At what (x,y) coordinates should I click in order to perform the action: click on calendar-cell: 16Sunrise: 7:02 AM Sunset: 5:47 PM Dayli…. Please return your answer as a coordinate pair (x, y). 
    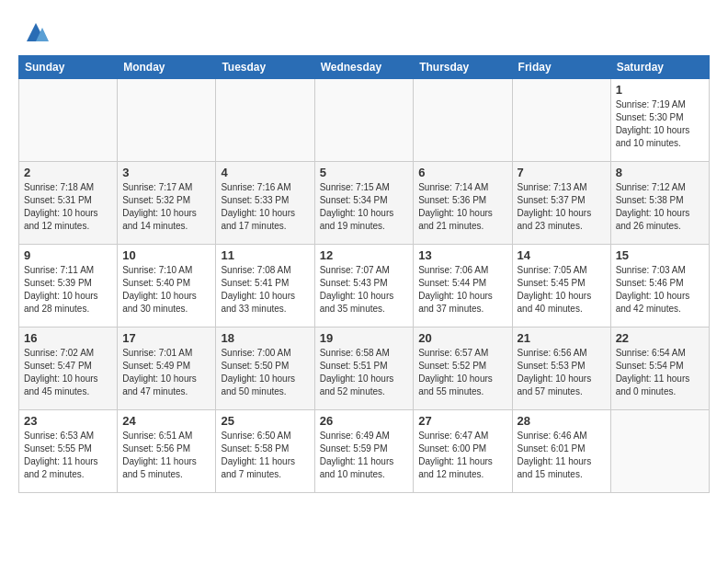
    Looking at the image, I should click on (68, 369).